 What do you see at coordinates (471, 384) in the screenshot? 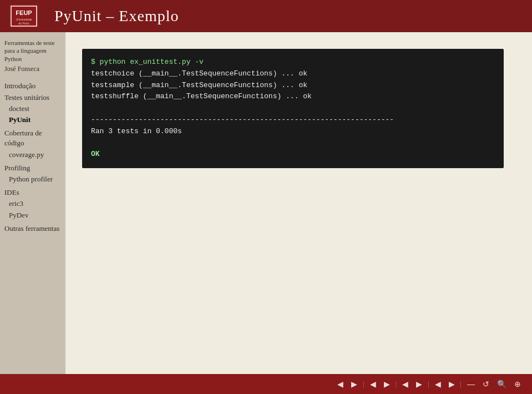
I see `nav-menu: —` at bounding box center [471, 384].